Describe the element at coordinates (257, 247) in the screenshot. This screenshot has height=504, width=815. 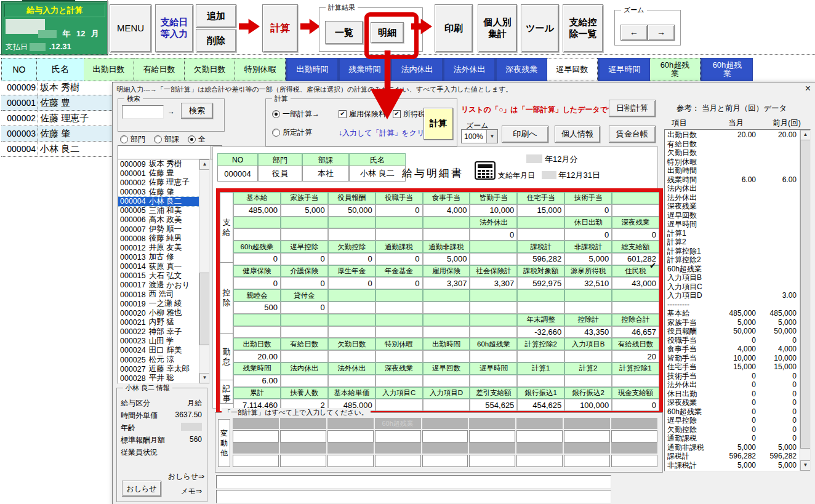
I see `pay-grid-cell: 60h超残業` at that location.